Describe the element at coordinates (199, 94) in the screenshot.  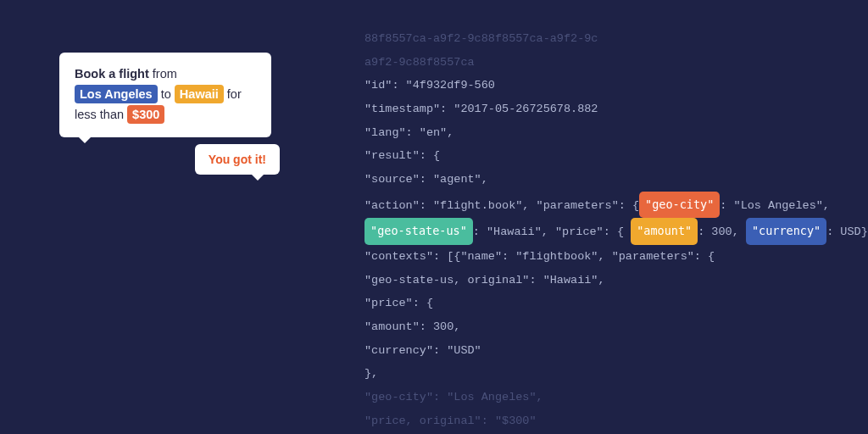
I see `location-tag-hawaii: Hawaii` at that location.